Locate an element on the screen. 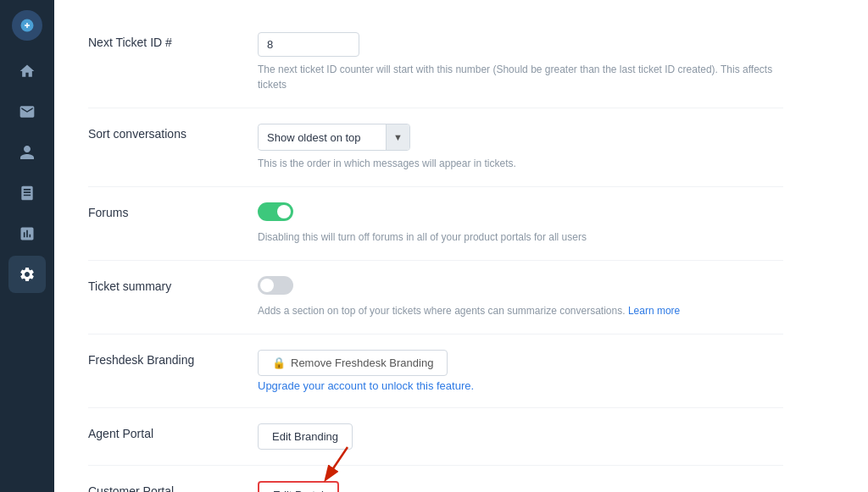 Image resolution: width=868 pixels, height=492 pixels. next-ticket-id-control: The next ticket ID counter will start wi… is located at coordinates (520, 63).